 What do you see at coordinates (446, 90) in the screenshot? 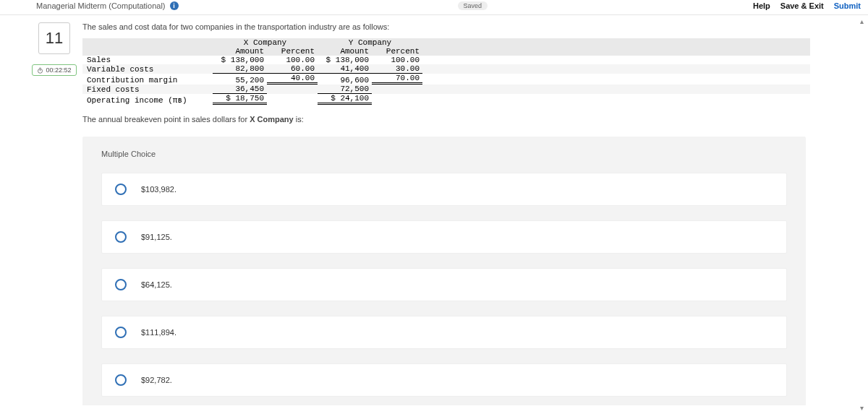
I see `table-row-fixed-costs: Fixed costs 36,450 72,500` at bounding box center [446, 90].